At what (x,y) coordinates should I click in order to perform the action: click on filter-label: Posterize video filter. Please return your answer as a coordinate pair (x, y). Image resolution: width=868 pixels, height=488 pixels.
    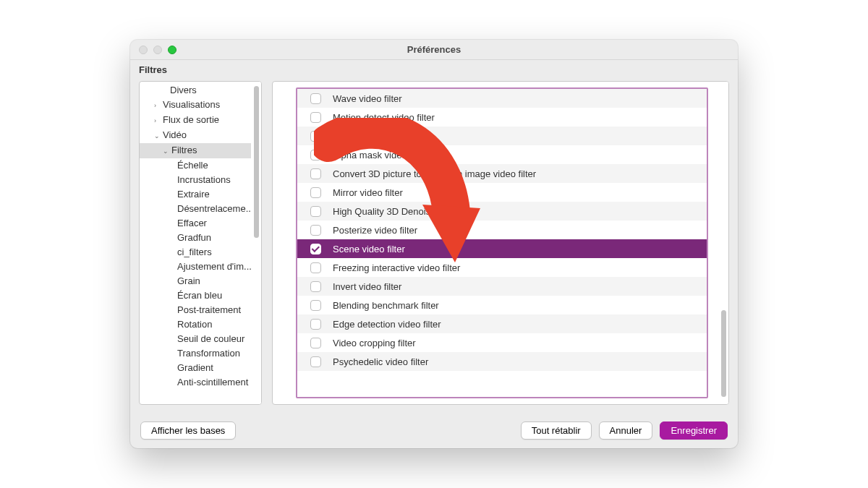
    Looking at the image, I should click on (375, 230).